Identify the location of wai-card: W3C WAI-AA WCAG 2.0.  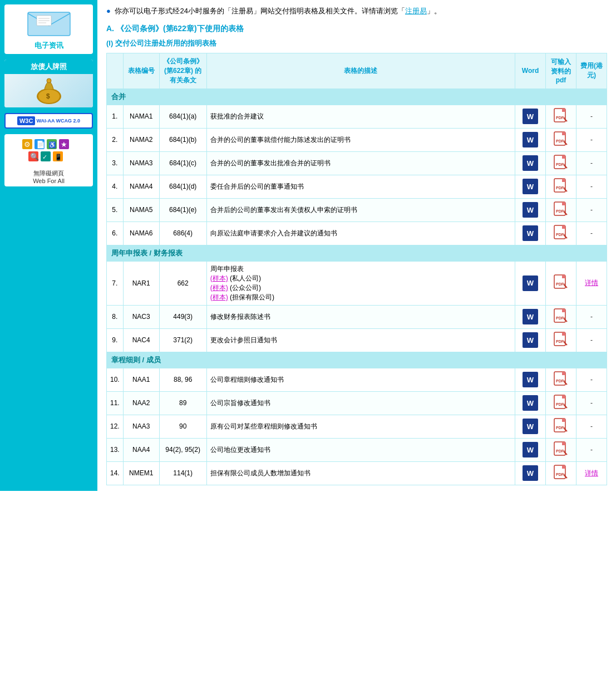
(49, 121).